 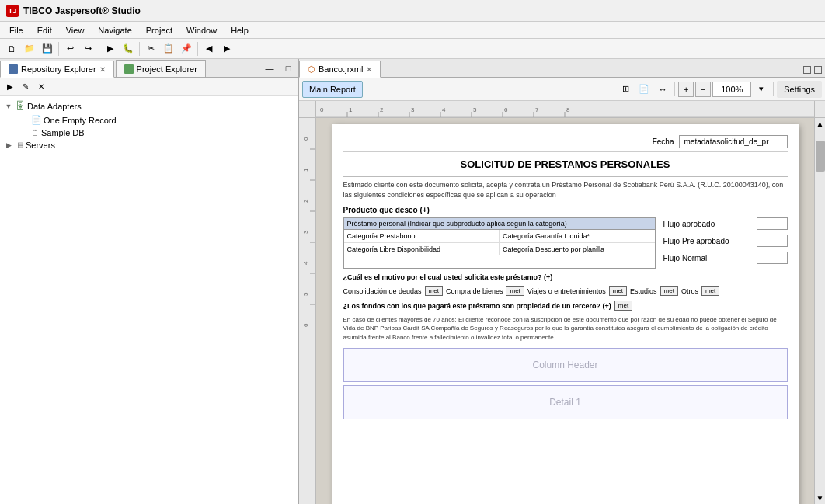 What do you see at coordinates (270, 68) in the screenshot?
I see `panel-minimize-btn: —` at bounding box center [270, 68].